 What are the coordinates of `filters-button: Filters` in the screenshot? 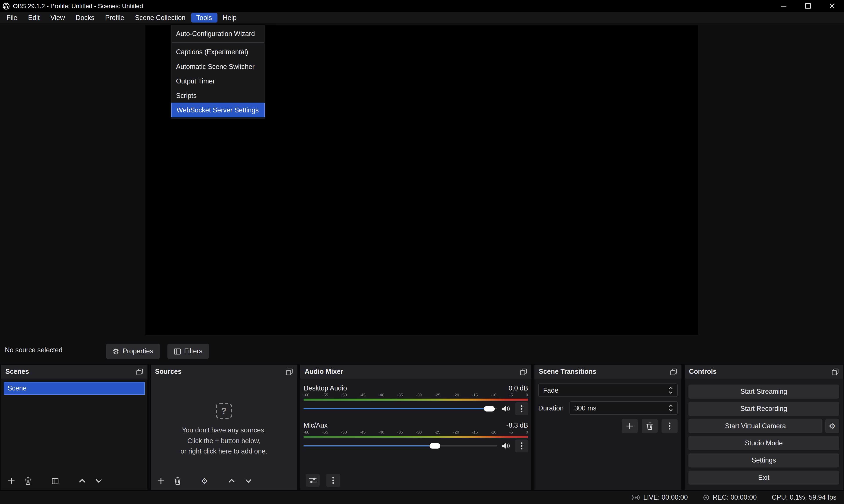 It's located at (188, 351).